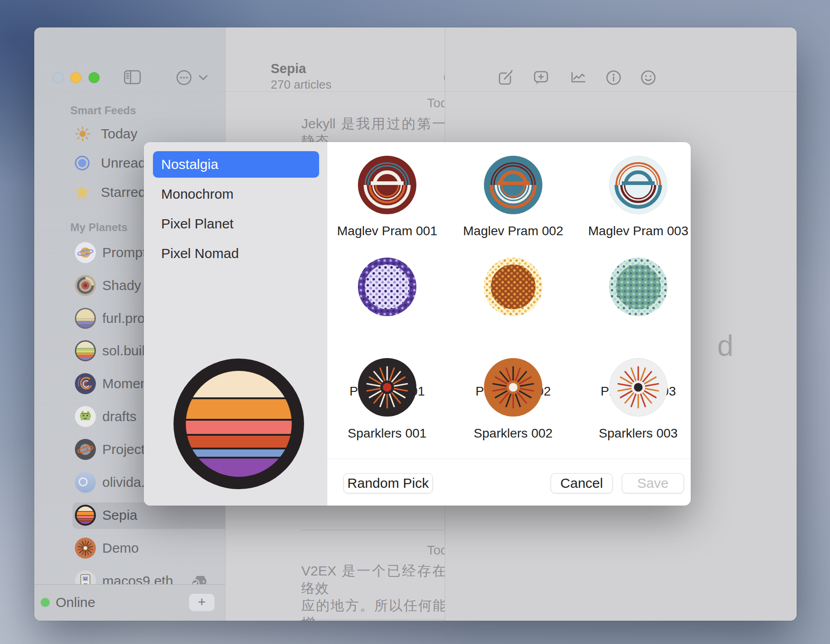 The width and height of the screenshot is (830, 644). What do you see at coordinates (236, 324) in the screenshot?
I see `picker-category-panel: Nostalgia Monochrom Pixel Planet Pixel N…` at bounding box center [236, 324].